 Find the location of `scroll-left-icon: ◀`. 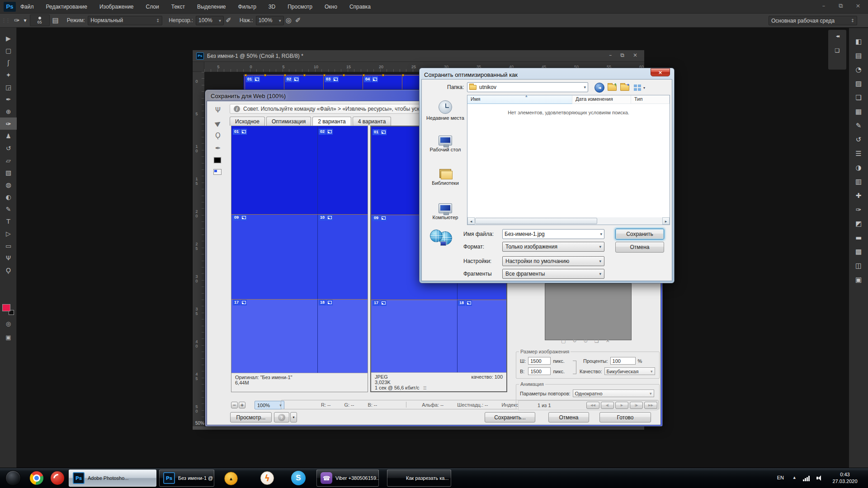

scroll-left-icon: ◀ is located at coordinates (471, 221).